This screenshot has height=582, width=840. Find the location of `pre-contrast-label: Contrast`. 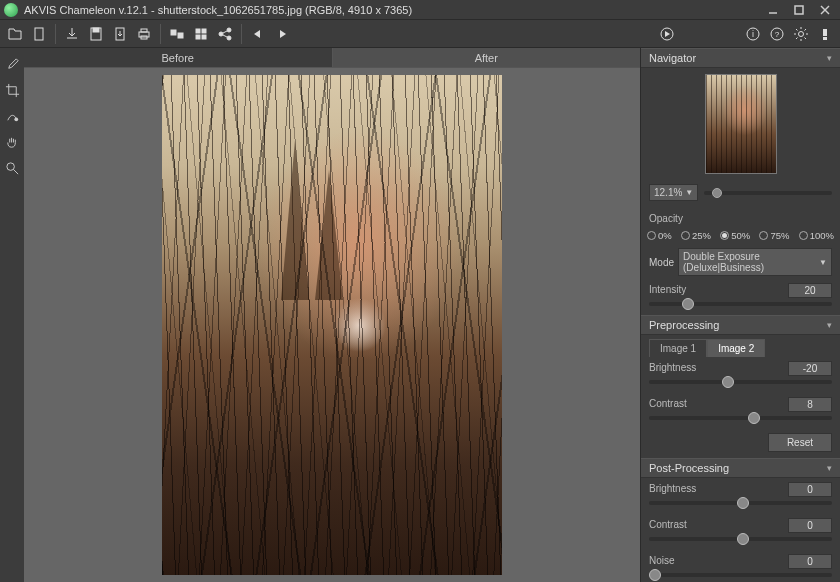

pre-contrast-label: Contrast is located at coordinates (668, 404).